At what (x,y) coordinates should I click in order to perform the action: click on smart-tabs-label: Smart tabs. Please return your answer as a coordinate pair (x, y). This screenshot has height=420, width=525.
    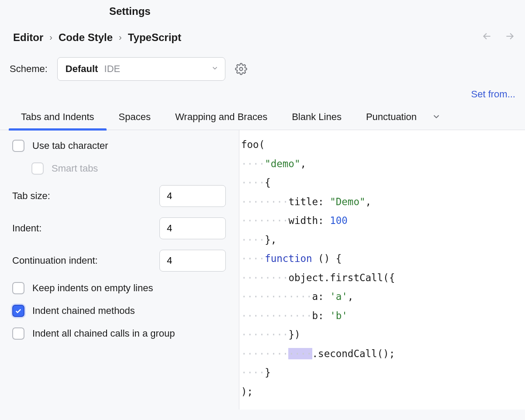
    Looking at the image, I should click on (75, 169).